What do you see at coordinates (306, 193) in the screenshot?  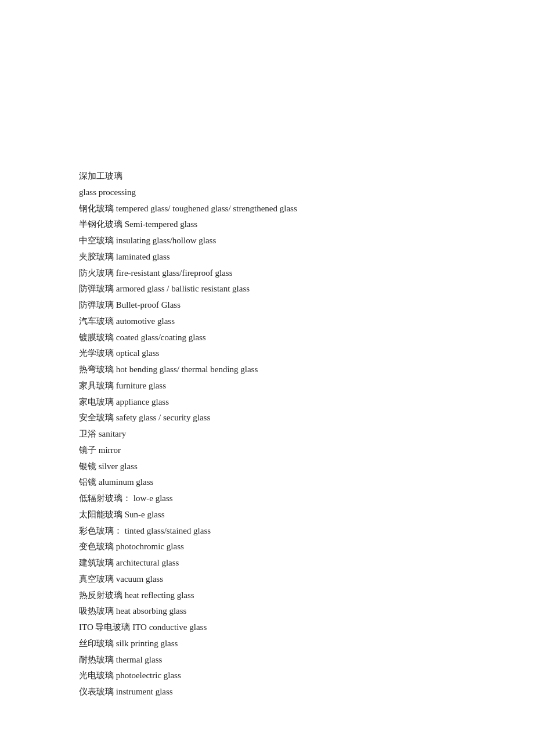 I see `list-item: glass processing` at bounding box center [306, 193].